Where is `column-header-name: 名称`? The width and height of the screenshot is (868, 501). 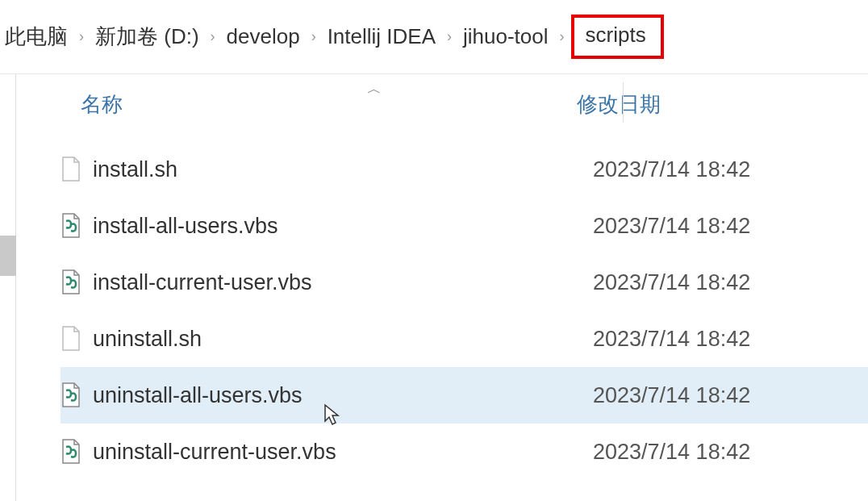
column-header-name: 名称 is located at coordinates (311, 105).